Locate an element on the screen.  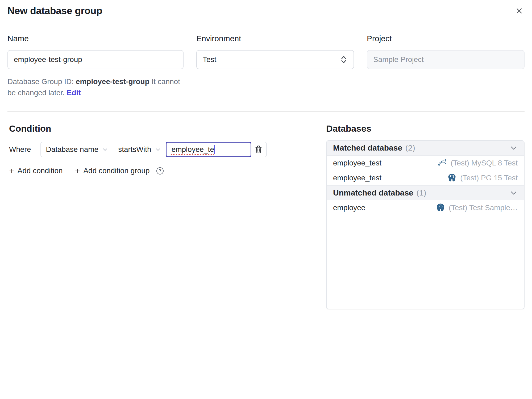
page-title: New database group is located at coordinates (55, 11).